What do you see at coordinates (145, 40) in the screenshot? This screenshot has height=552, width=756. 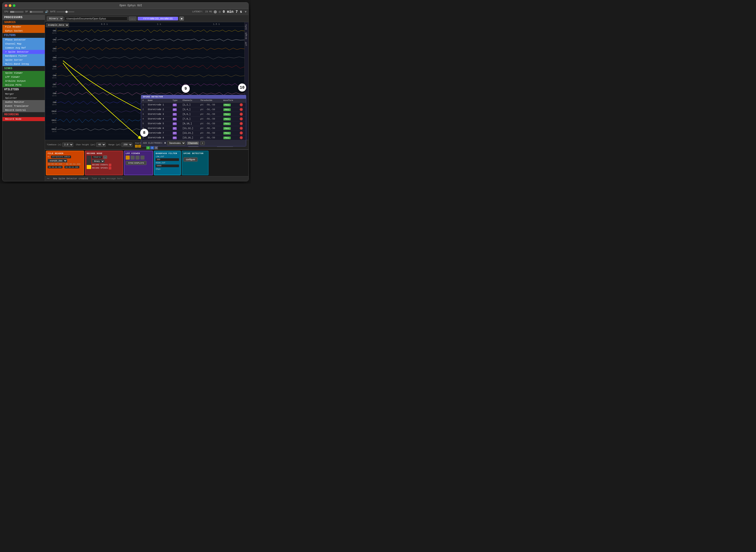 I see `channel-row-ch2: ● CH2 DATA` at bounding box center [145, 40].